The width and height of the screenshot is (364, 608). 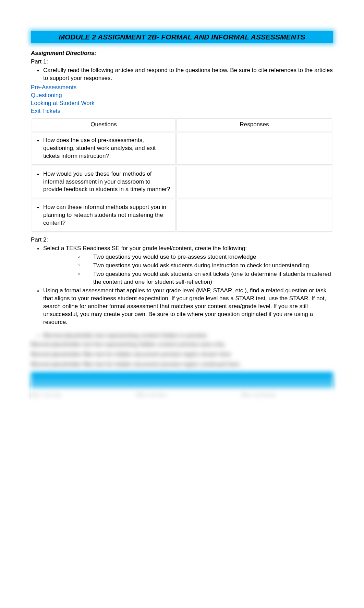 I want to click on link-pre-assessments: Pre-Assessments, so click(x=182, y=88).